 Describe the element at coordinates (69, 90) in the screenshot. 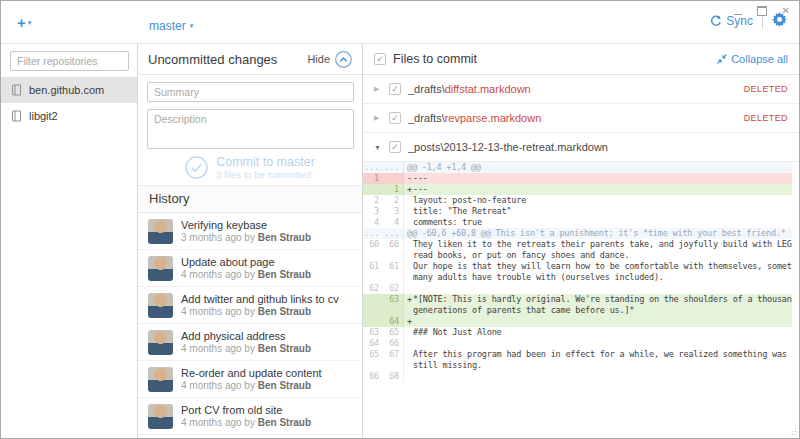

I see `repo-item: ben.github.com` at that location.